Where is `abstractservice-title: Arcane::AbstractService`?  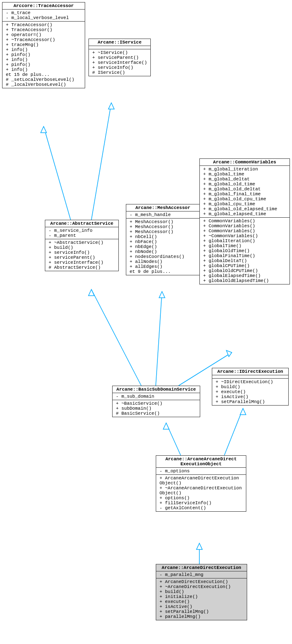
abstractservice-title: Arcane::AbstractService is located at coordinates (82, 224).